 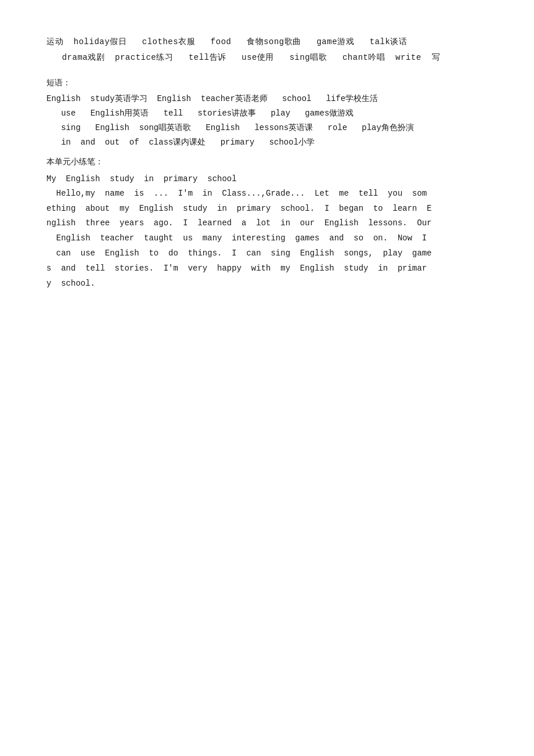 I want to click on exercise-section: 本单元小练笔： My English study in primary scho…, so click(x=267, y=223).